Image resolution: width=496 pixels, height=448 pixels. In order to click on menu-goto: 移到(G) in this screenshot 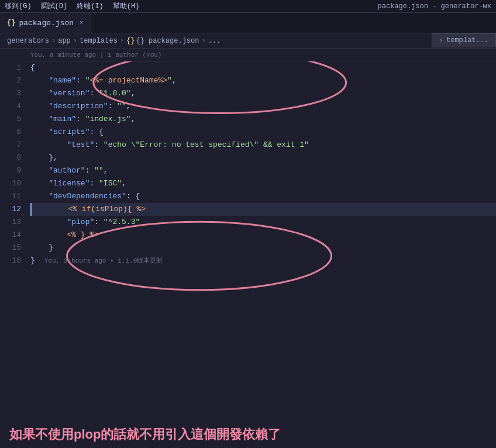, I will do `click(18, 6)`.